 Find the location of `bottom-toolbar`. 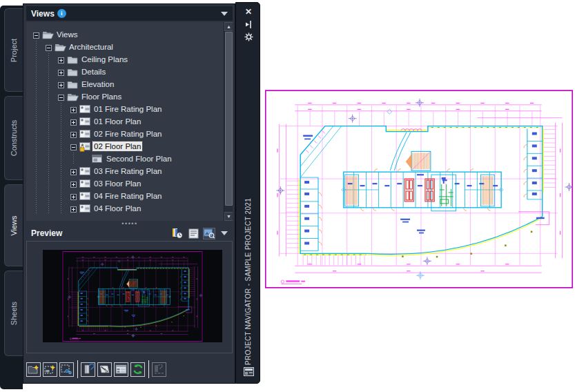

bottom-toolbar is located at coordinates (130, 369).